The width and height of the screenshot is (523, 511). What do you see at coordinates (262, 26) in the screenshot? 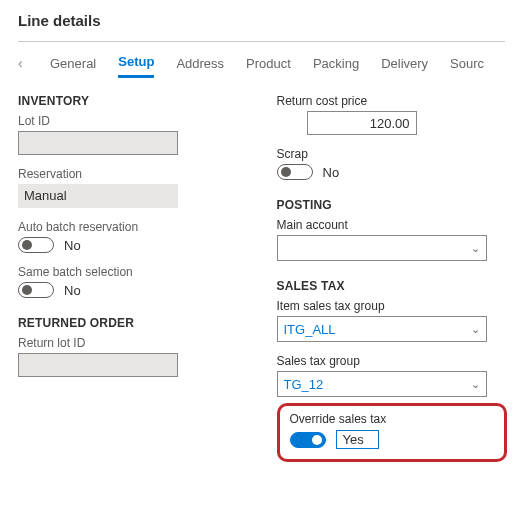
I see `page-title: Line details` at bounding box center [262, 26].